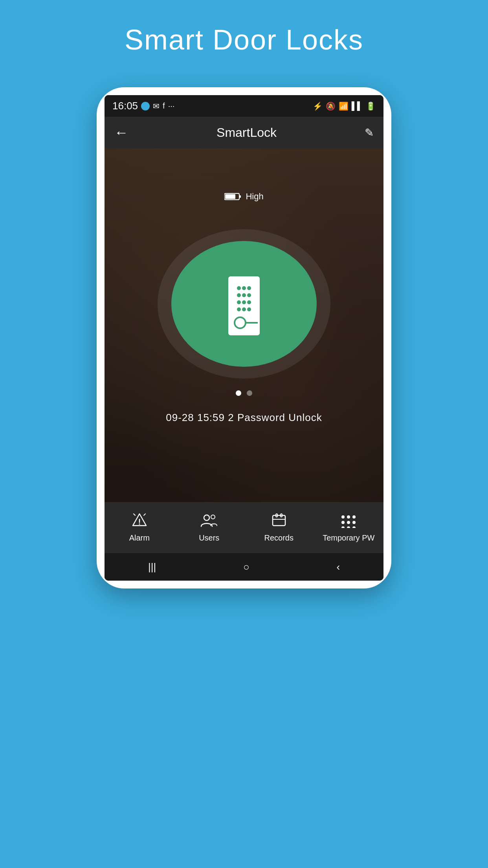 This screenshot has height=868, width=488. I want to click on android-home-button: ○, so click(246, 567).